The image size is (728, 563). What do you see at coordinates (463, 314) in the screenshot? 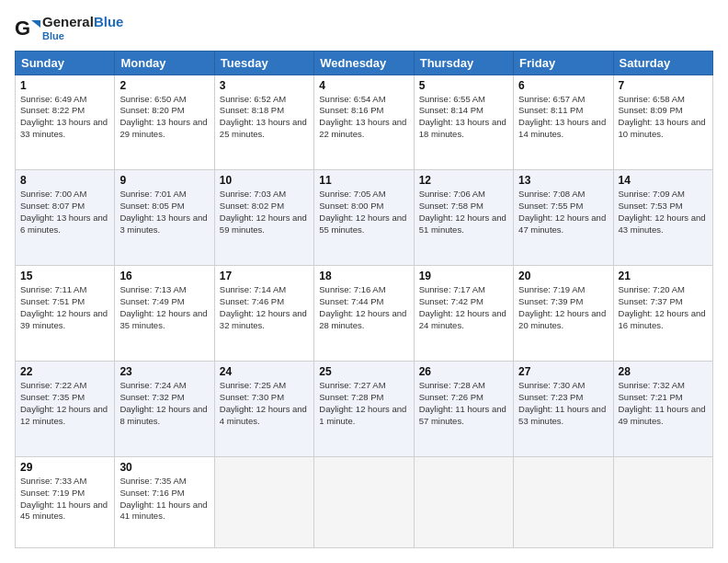
I see `calendar-cell: 19Sunrise: 7:17 AMSunset: 7:42 PMDayligh…` at bounding box center [463, 314].